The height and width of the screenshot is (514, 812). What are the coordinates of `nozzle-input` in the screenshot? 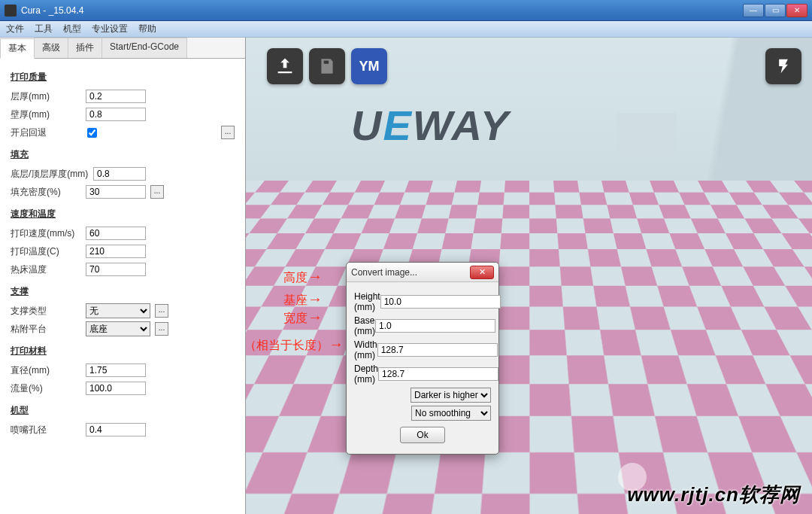 It's located at (116, 430).